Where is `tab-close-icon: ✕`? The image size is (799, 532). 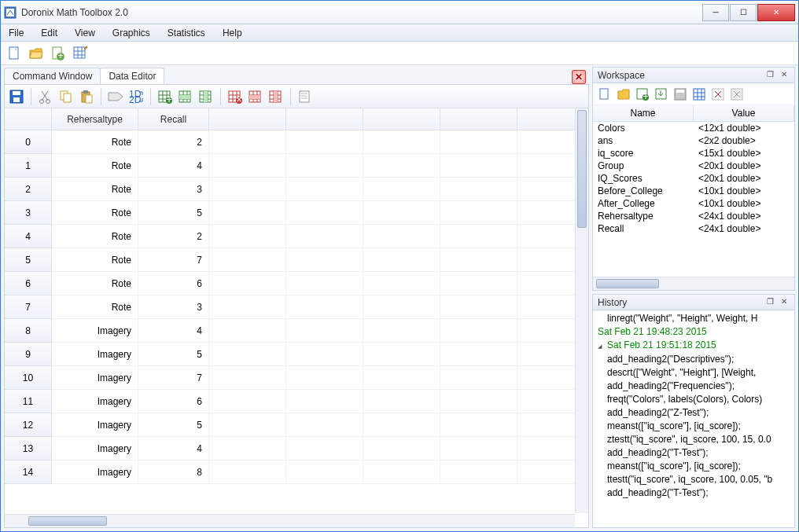 tab-close-icon: ✕ is located at coordinates (579, 77).